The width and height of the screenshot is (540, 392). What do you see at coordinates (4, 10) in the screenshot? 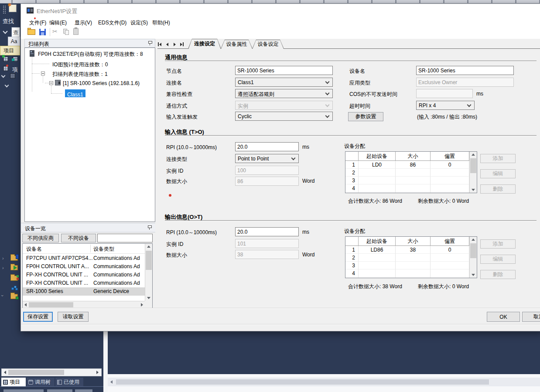
I see `drag-handle` at bounding box center [4, 10].